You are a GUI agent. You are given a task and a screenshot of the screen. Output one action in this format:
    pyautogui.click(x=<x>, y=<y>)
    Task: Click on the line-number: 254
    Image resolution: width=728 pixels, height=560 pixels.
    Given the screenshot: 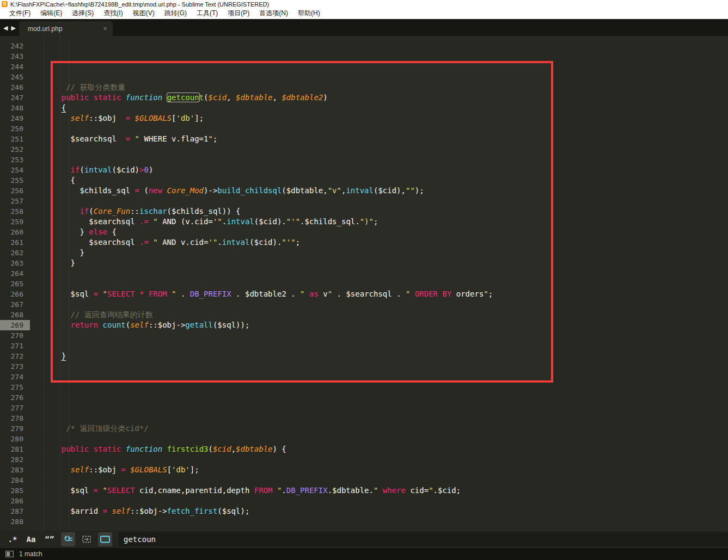 What is the action you would take?
    pyautogui.click(x=15, y=170)
    